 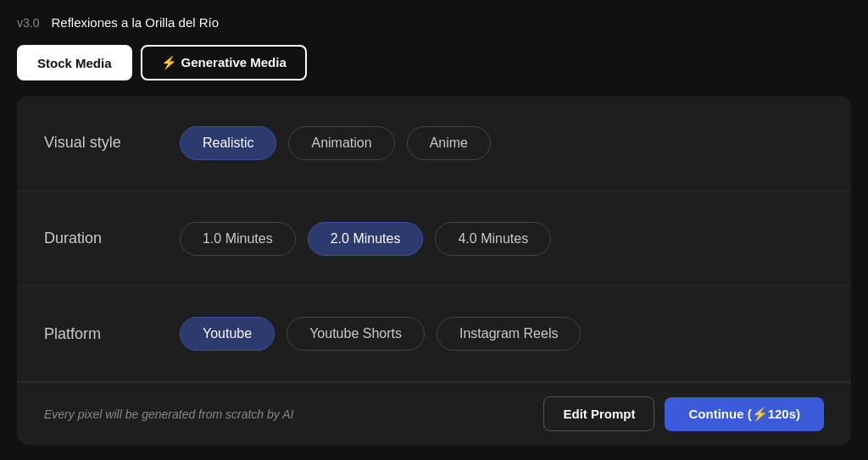 I want to click on edit-prompt-button: Edit Prompt, so click(x=598, y=413).